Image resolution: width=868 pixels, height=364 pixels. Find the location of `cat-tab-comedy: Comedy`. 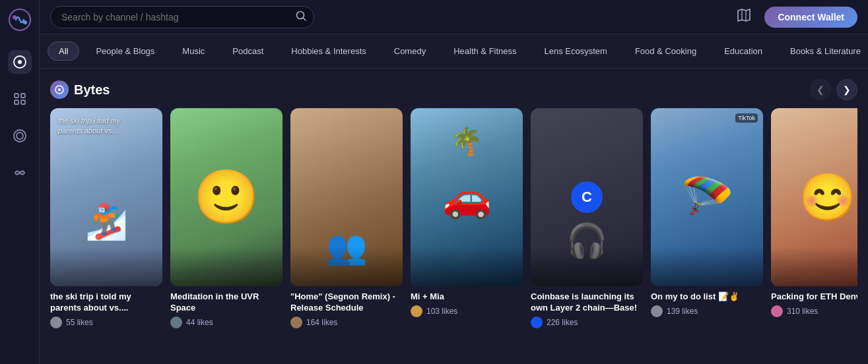

cat-tab-comedy: Comedy is located at coordinates (410, 51).